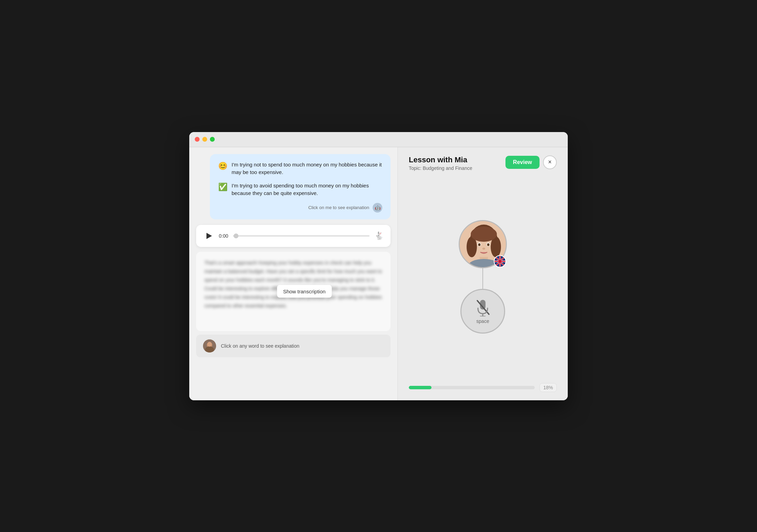 Image resolution: width=757 pixels, height=532 pixels. Describe the element at coordinates (224, 236) in the screenshot. I see `audio-timestamp: 0:00` at that location.